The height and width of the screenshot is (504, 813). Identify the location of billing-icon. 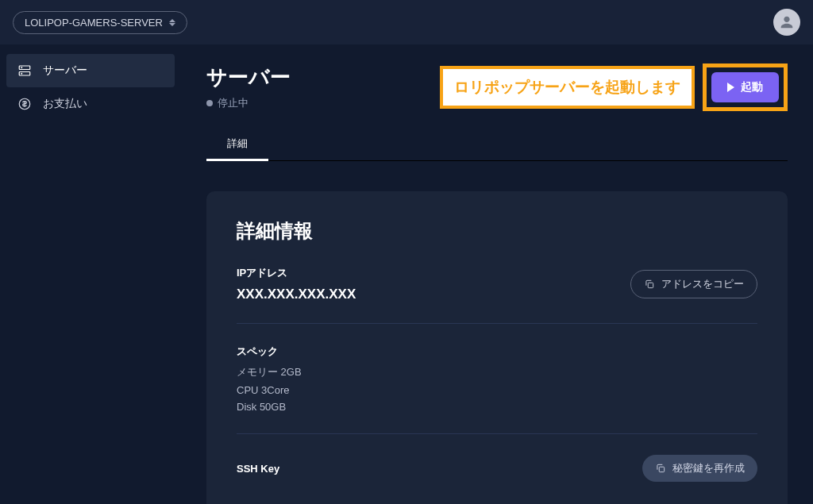
(25, 104).